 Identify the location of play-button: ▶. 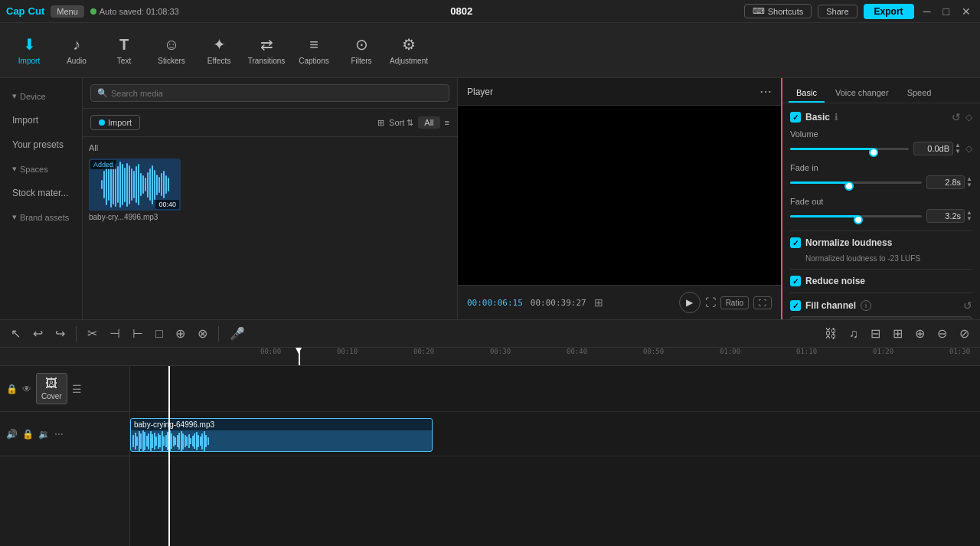
(690, 302).